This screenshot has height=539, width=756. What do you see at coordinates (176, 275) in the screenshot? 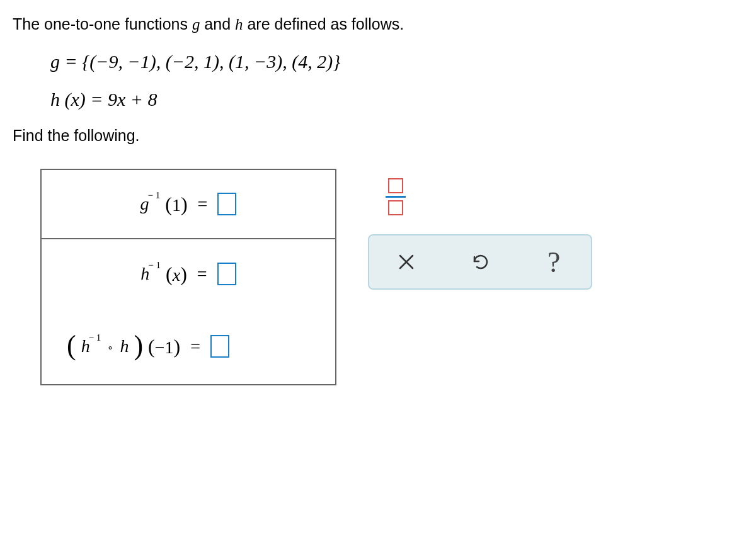
I see `r2-arg: x` at bounding box center [176, 275].